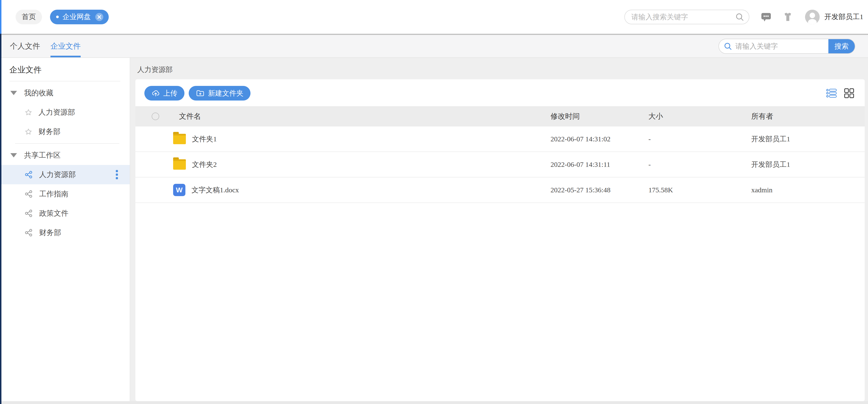  What do you see at coordinates (164, 93) in the screenshot?
I see `upload-button: 上传` at bounding box center [164, 93].